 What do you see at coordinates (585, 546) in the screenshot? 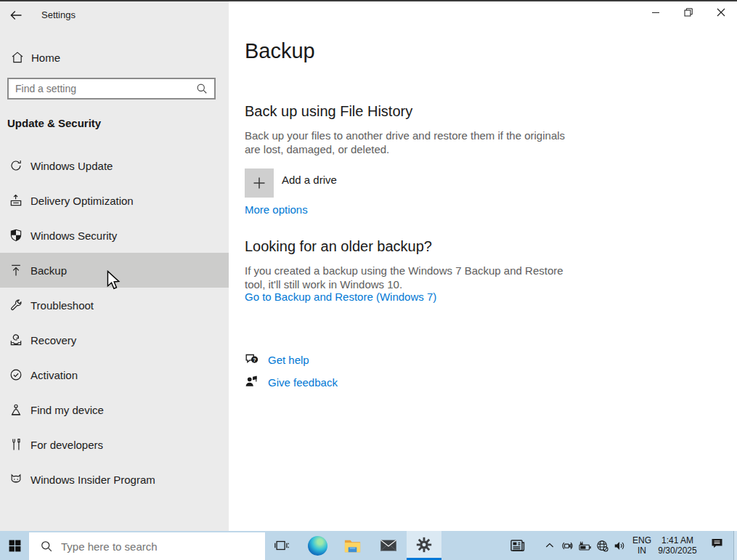
I see `battery-icon` at bounding box center [585, 546].